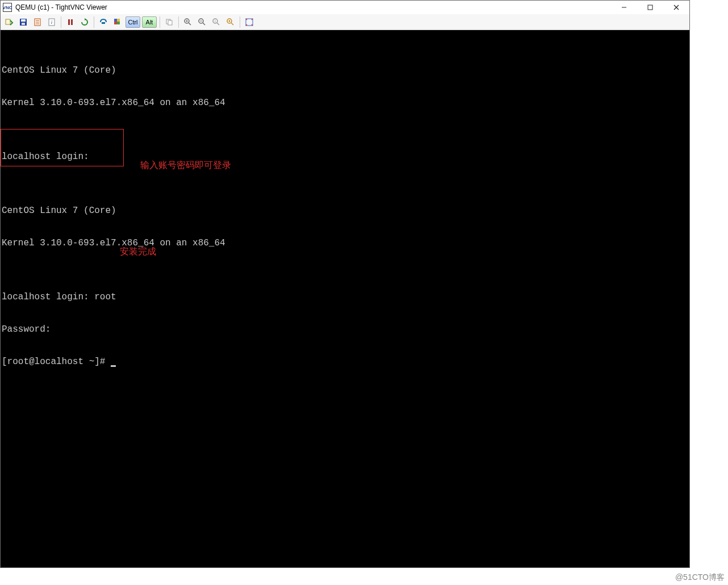  Describe the element at coordinates (133, 22) in the screenshot. I see `ctrl-key-toggle: Ctrl` at that location.